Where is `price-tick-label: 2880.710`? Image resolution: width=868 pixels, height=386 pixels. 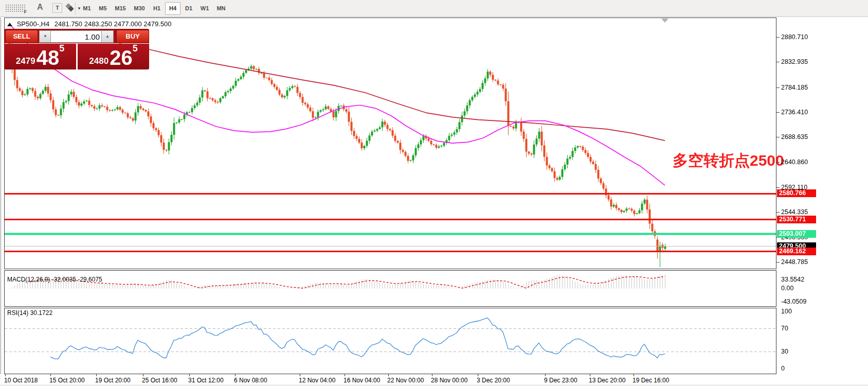
price-tick-label: 2880.710 is located at coordinates (794, 37).